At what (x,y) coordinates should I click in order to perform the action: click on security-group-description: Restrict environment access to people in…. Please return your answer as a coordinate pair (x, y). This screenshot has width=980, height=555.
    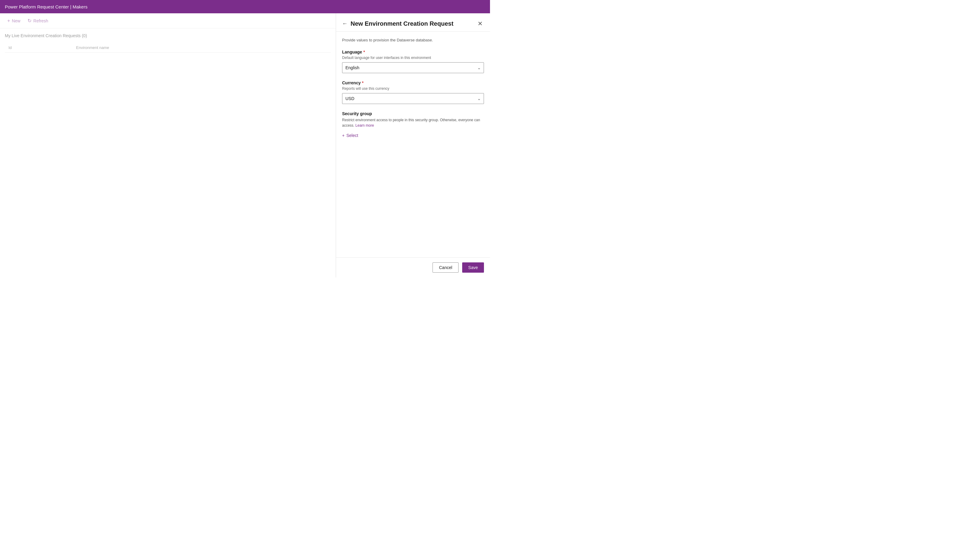
    Looking at the image, I should click on (413, 123).